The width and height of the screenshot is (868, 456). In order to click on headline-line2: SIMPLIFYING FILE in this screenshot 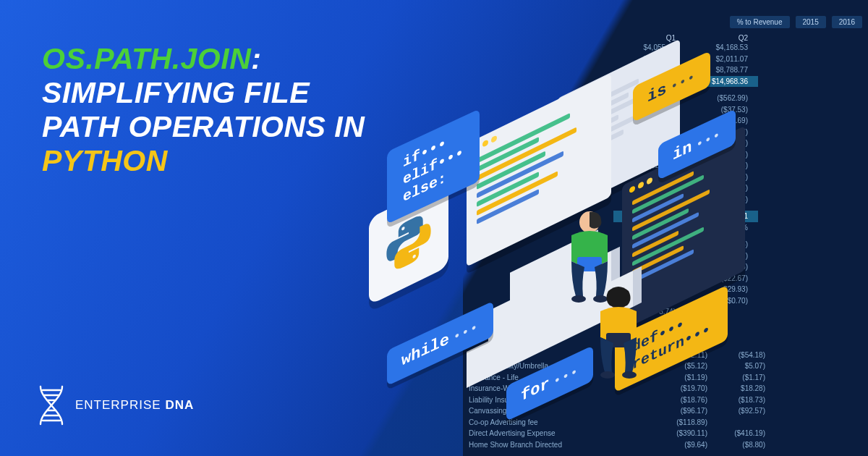, I will do `click(176, 93)`.